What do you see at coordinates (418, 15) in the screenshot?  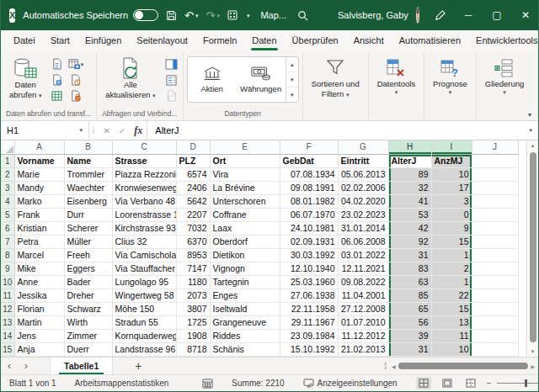 I see `user-avatar` at bounding box center [418, 15].